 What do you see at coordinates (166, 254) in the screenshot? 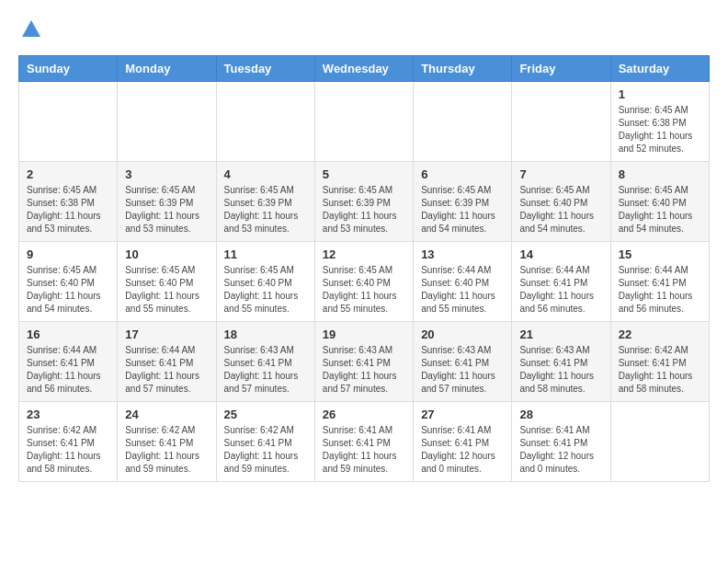
I see `day-number: 10` at bounding box center [166, 254].